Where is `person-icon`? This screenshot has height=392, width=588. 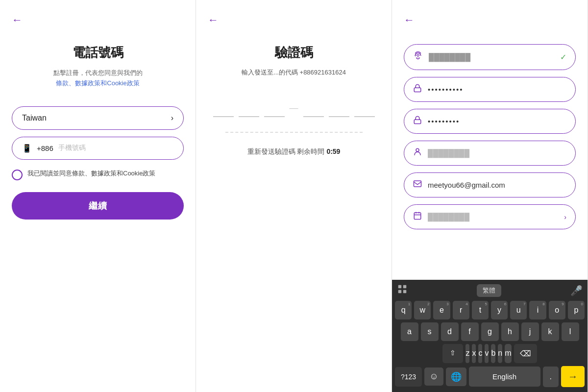
person-icon is located at coordinates (417, 153).